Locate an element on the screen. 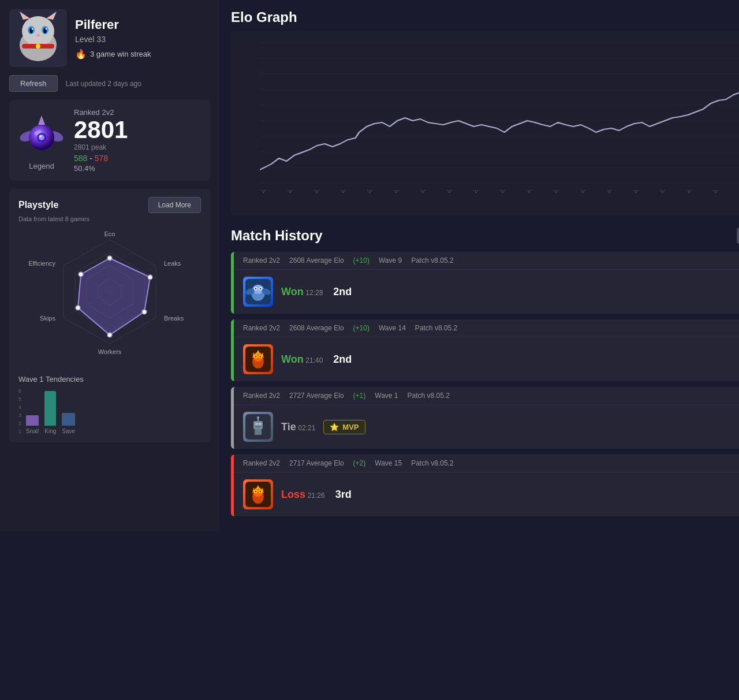 The width and height of the screenshot is (739, 700). match-meta-3: Ranked 2v2 2727 Average Elo (+1) Wave 1 … is located at coordinates (486, 396).